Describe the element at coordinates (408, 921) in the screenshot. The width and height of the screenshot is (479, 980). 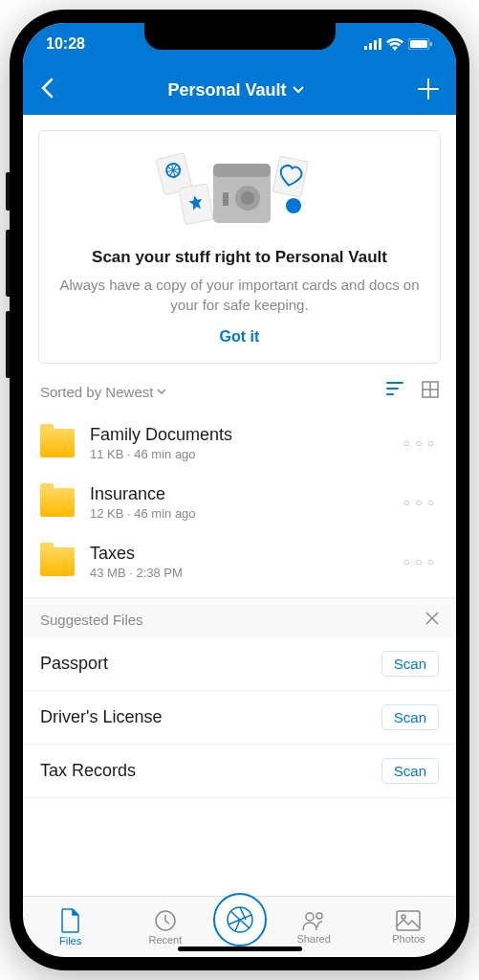
I see `image-icon` at that location.